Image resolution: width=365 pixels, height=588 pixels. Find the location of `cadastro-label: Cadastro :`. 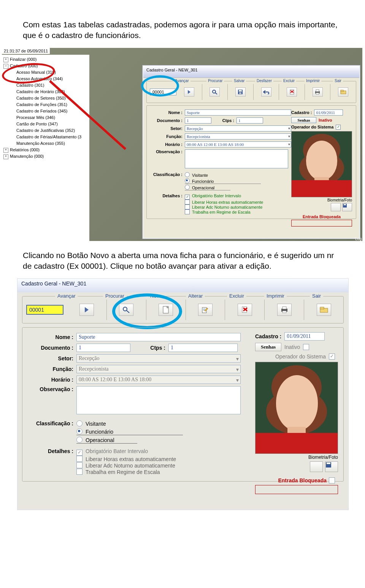

cadastro-label: Cadastro : is located at coordinates (302, 113).